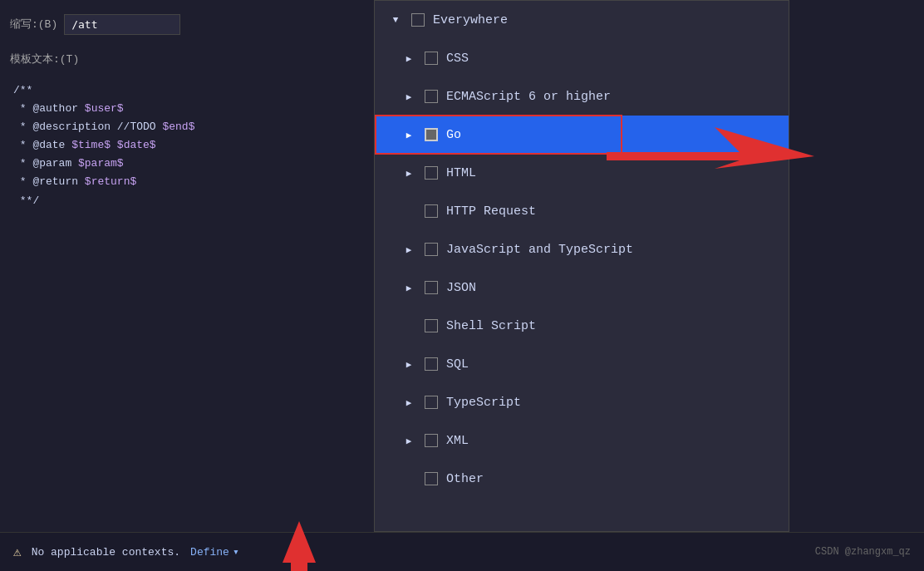  What do you see at coordinates (465, 479) in the screenshot?
I see `label-other: Other` at bounding box center [465, 479].